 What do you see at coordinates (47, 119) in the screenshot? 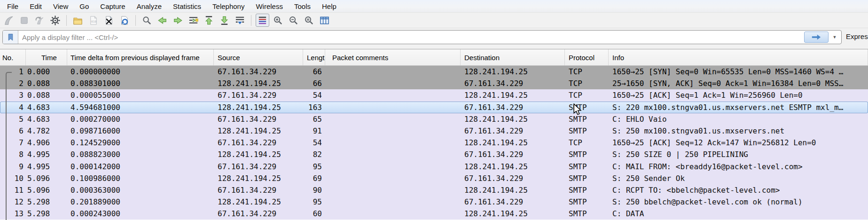
I see `cell-time: 4.683` at bounding box center [47, 119].